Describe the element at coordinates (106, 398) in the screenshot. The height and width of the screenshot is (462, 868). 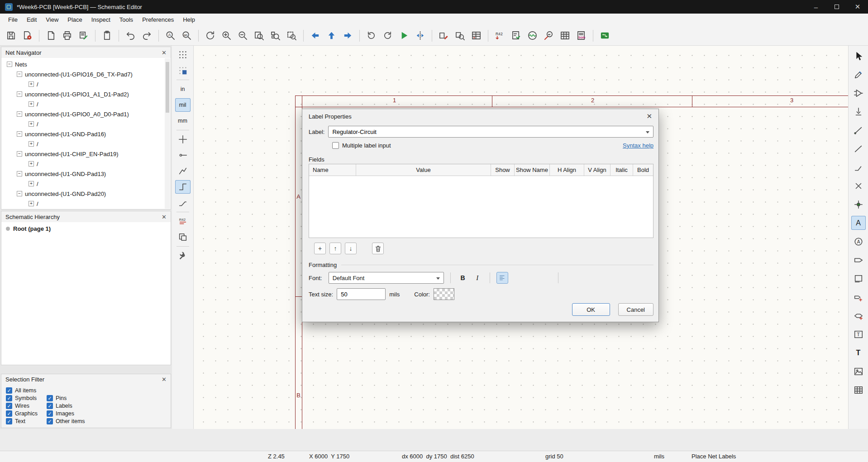
I see `filter-pins: ✓Pins` at that location.